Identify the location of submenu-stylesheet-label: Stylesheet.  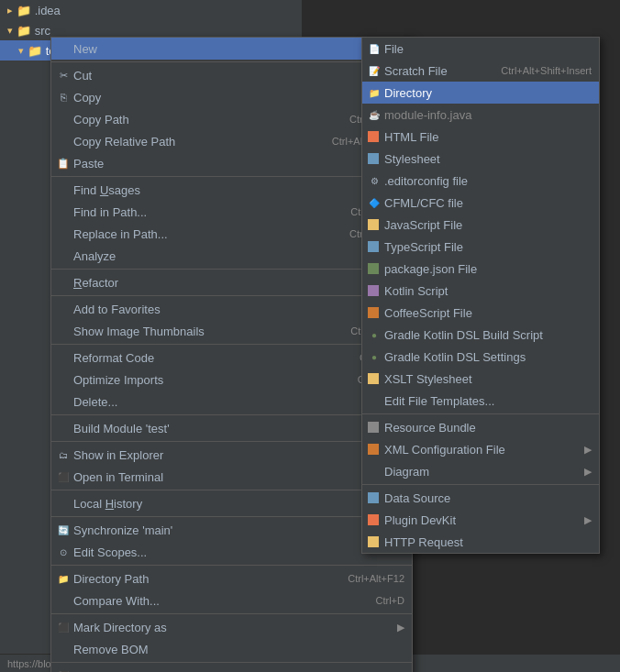
(488, 160).